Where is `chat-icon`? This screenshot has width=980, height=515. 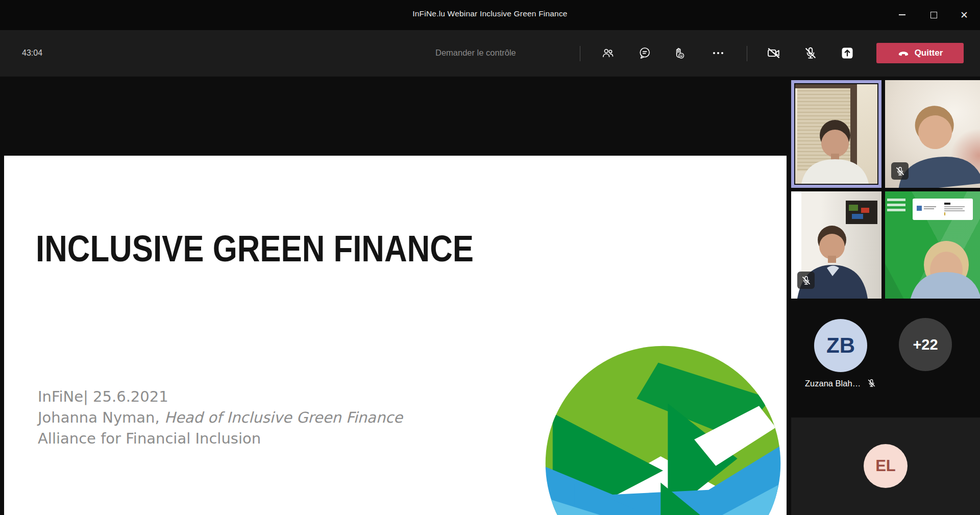 chat-icon is located at coordinates (645, 53).